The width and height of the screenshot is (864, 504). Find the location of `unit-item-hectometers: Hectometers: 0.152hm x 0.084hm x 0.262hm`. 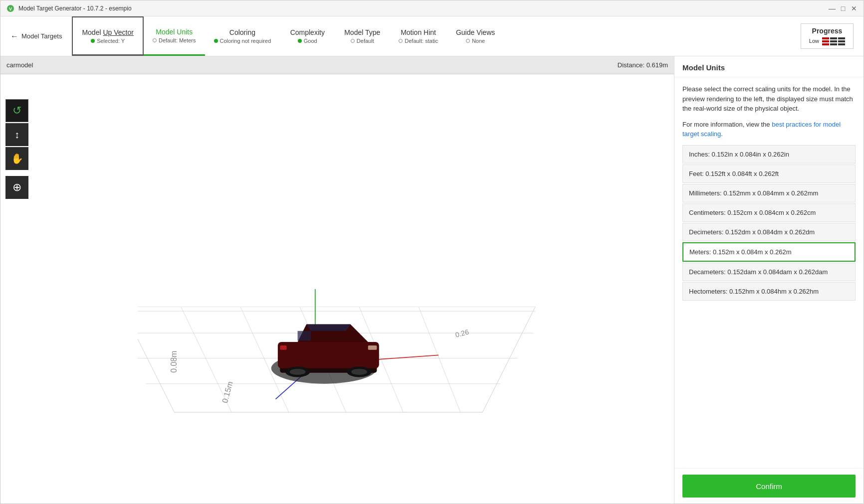

unit-item-hectometers: Hectometers: 0.152hm x 0.084hm x 0.262hm is located at coordinates (769, 291).